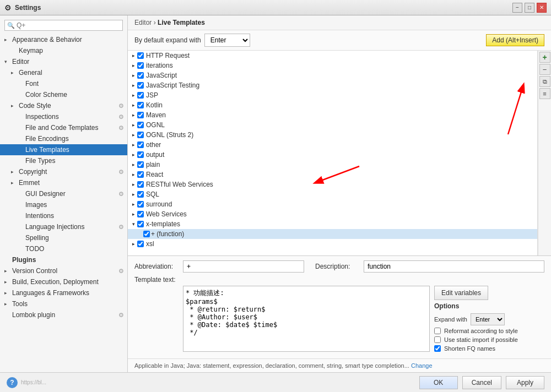 Image resolution: width=551 pixels, height=392 pixels. I want to click on group-javascript: ▸ JavaScript, so click(333, 75).